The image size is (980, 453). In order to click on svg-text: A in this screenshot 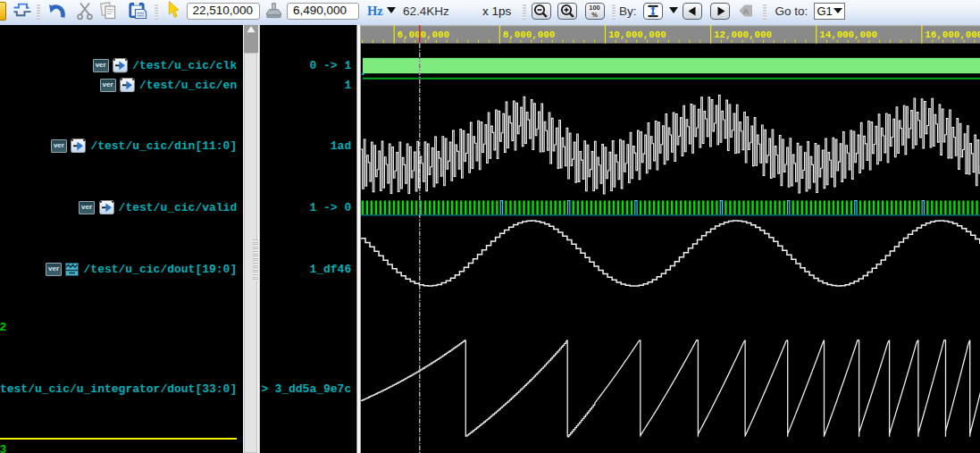, I will do `click(747, 11)`.